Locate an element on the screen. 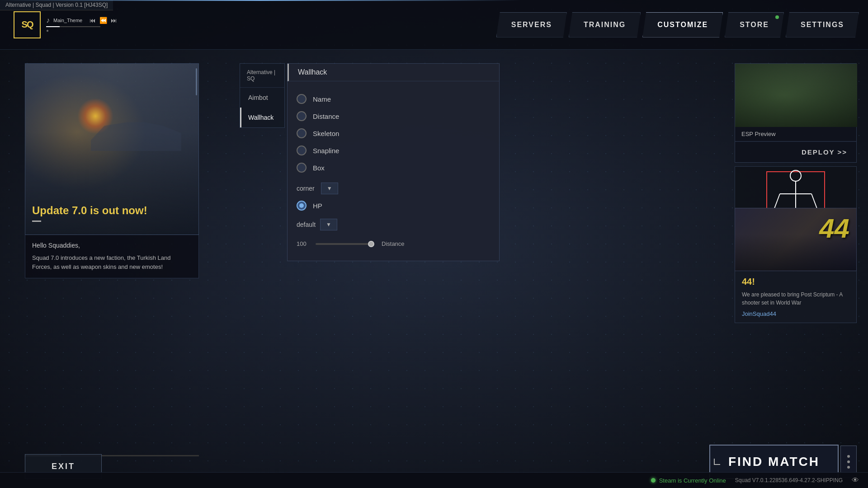 The image size is (868, 488). second-card-body: We are pleased to bring Post Scriptum - … is located at coordinates (796, 299).